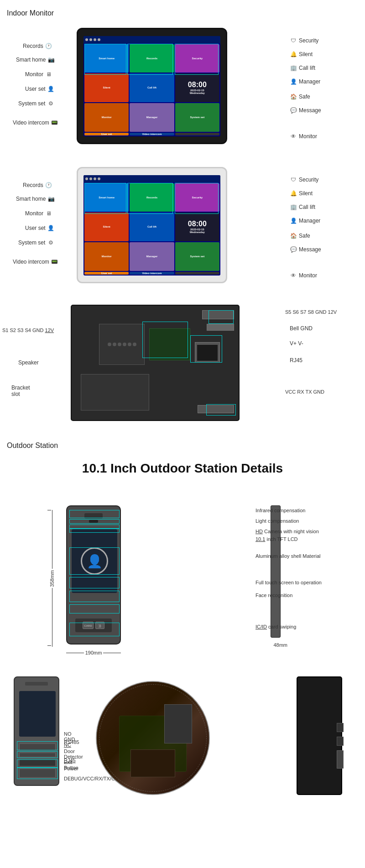 The image size is (365, 868). I want to click on tile-calllift: Call lift, so click(151, 88).